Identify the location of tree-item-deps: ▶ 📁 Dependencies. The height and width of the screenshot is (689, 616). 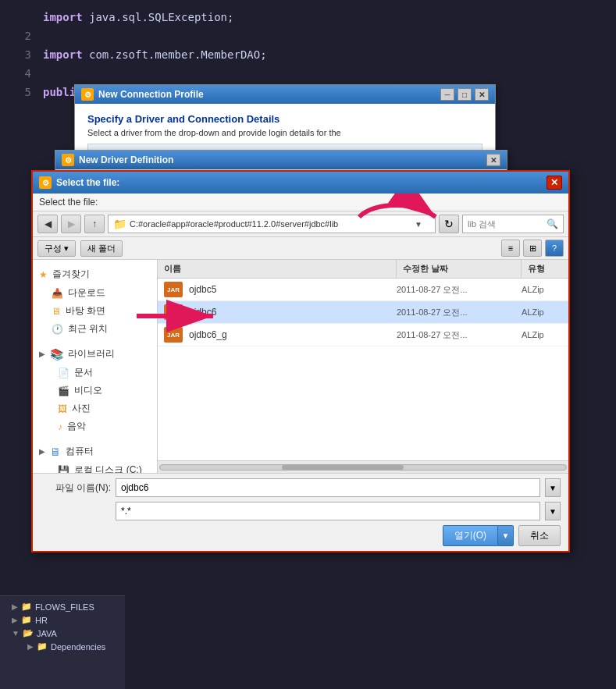
(62, 646).